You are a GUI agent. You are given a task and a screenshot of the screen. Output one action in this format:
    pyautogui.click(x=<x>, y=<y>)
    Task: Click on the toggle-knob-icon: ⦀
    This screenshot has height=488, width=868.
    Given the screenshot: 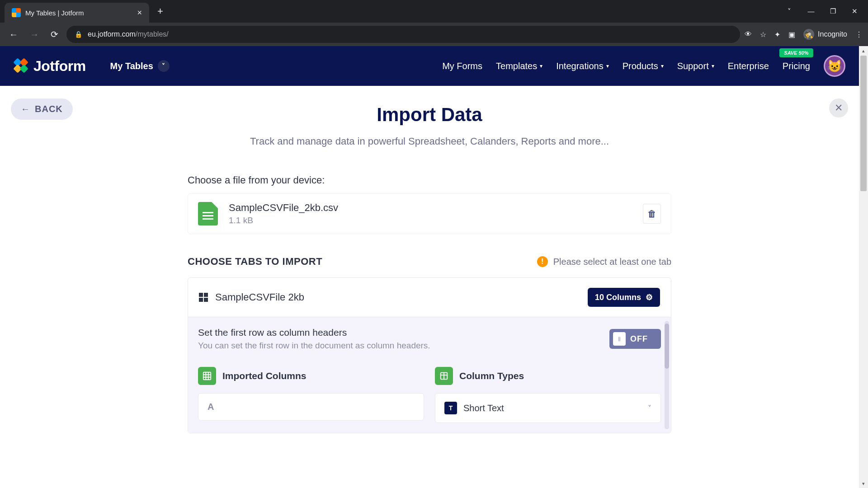 What is the action you would take?
    pyautogui.click(x=619, y=339)
    